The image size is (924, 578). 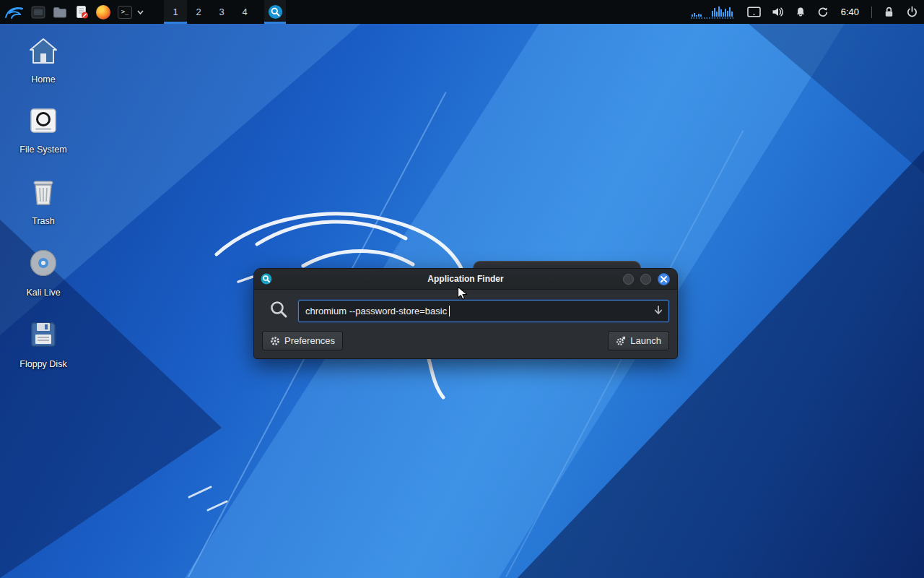 I want to click on volume-icon, so click(x=778, y=12).